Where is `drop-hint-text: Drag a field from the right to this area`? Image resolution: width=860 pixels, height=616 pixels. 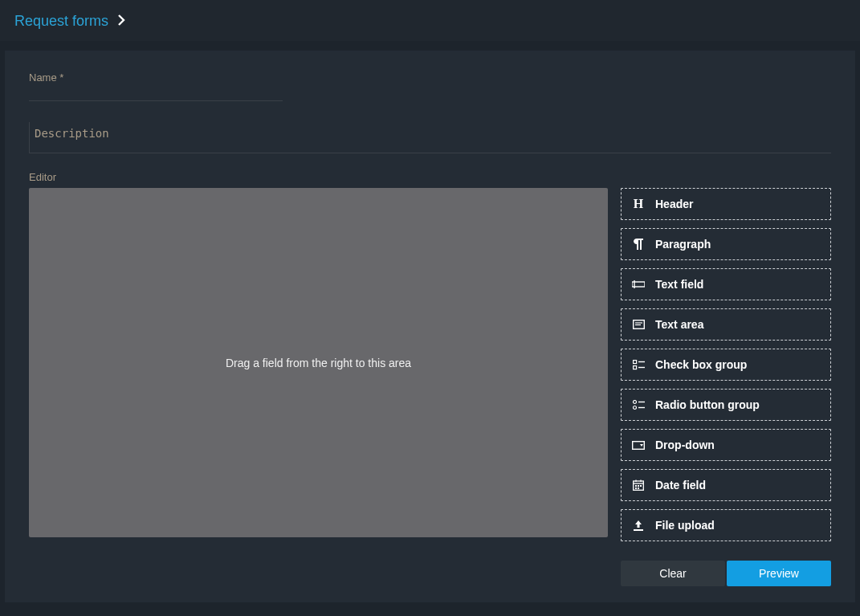
drop-hint-text: Drag a field from the right to this area is located at coordinates (318, 363).